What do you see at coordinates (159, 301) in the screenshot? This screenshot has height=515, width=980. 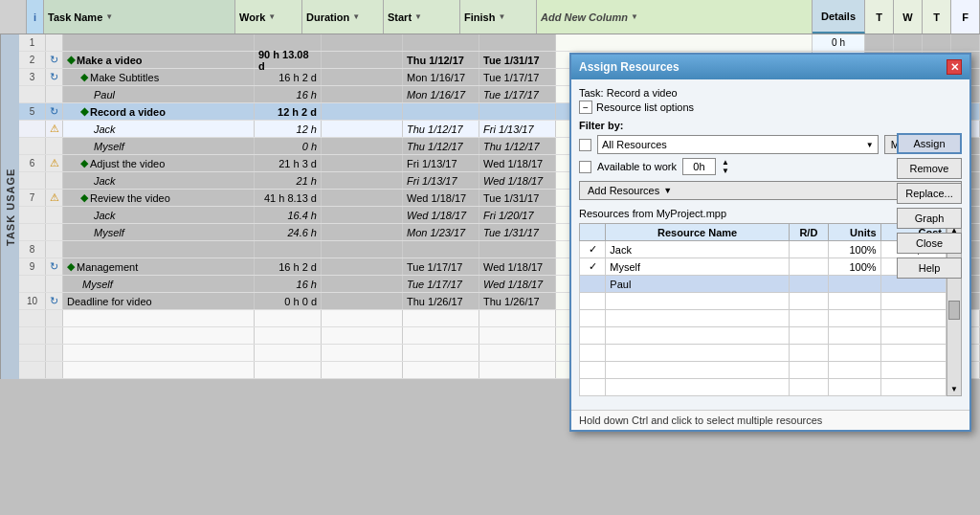 I see `task-name-cell: Deadline for video` at bounding box center [159, 301].